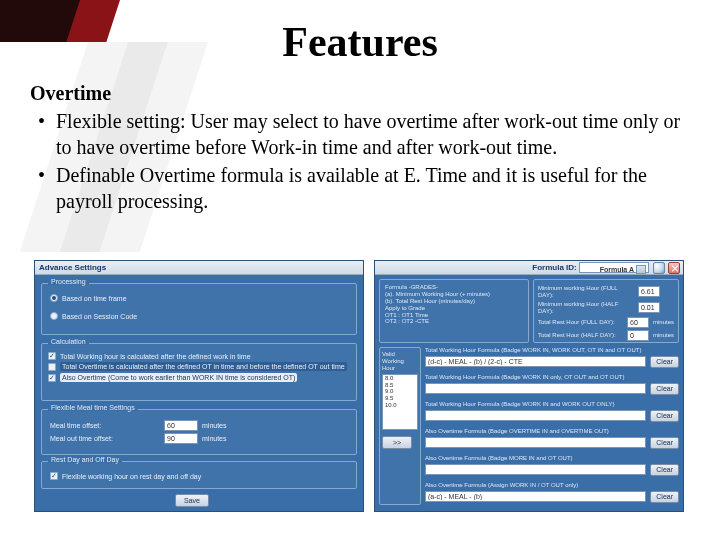 The image size is (720, 540). What do you see at coordinates (554, 268) in the screenshot?
I see `field-label: Formula ID:` at bounding box center [554, 268].